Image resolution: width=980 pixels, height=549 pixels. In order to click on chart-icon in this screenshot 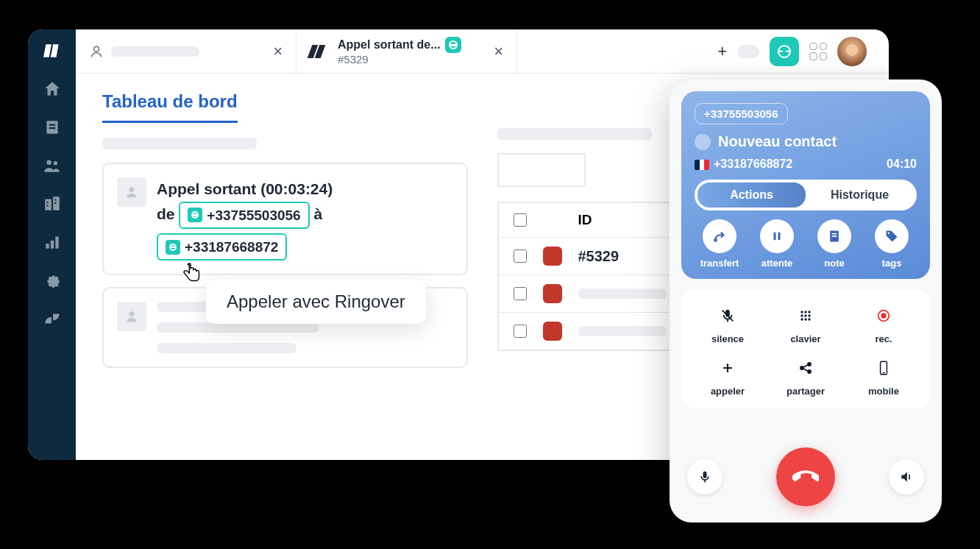, I will do `click(52, 242)`.